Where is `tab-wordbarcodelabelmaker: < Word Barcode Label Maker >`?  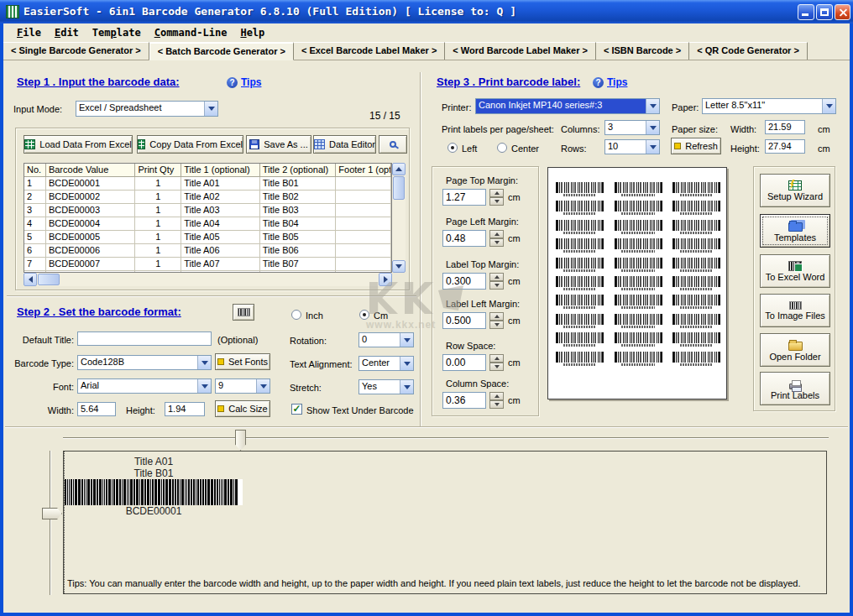 tab-wordbarcodelabelmaker: < Word Barcode Label Maker > is located at coordinates (521, 50).